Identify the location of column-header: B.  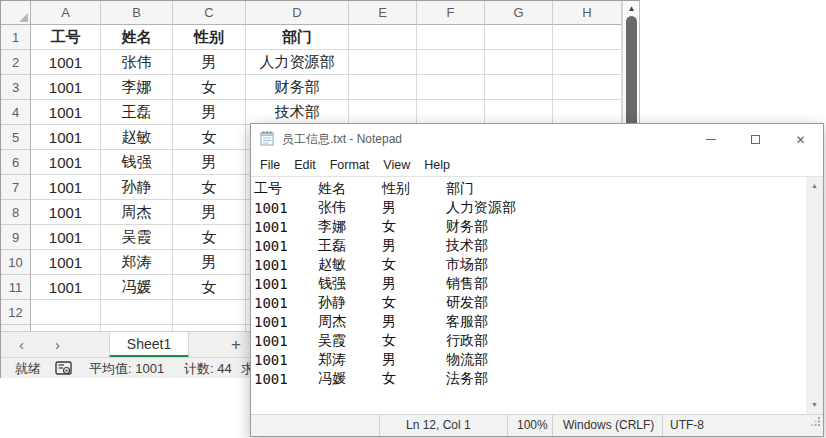
(137, 13).